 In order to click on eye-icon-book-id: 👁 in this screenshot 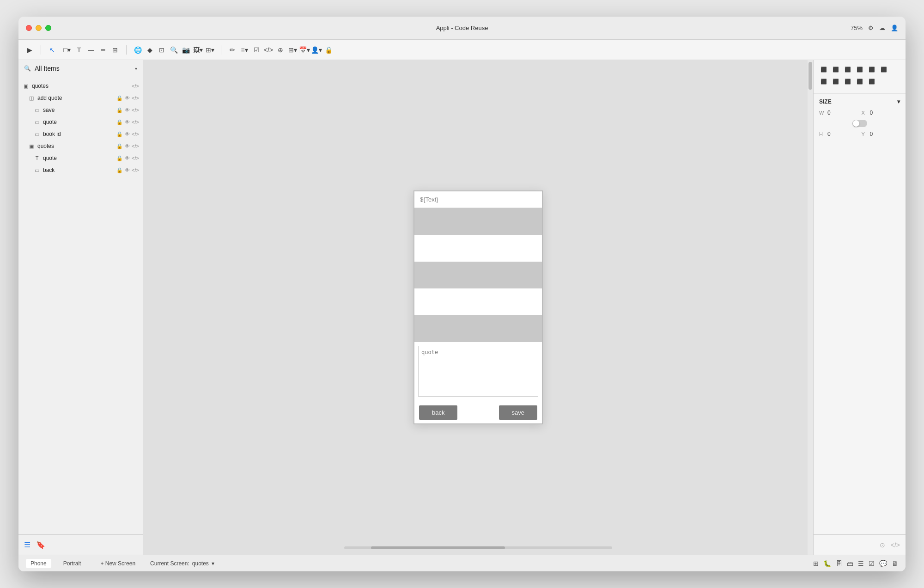, I will do `click(128, 134)`.